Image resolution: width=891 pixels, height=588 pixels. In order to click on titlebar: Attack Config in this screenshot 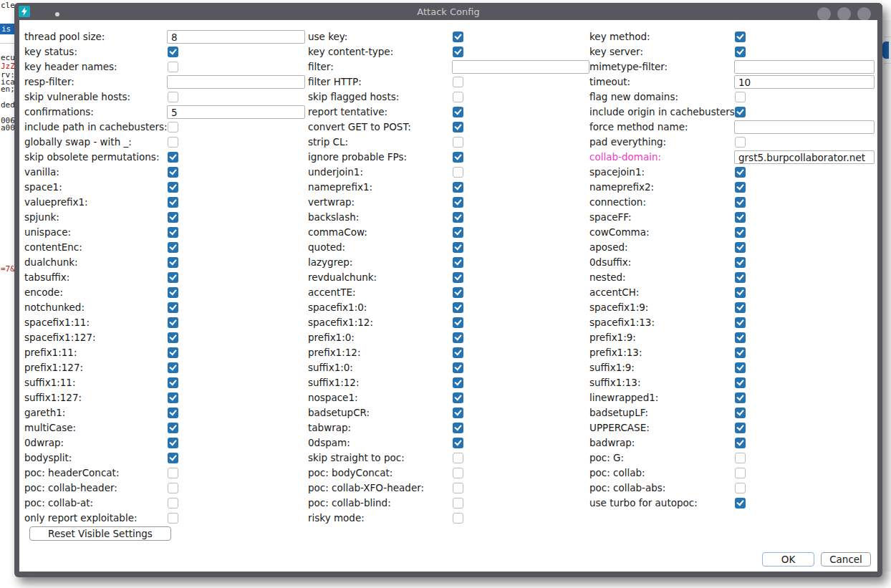, I will do `click(448, 11)`.